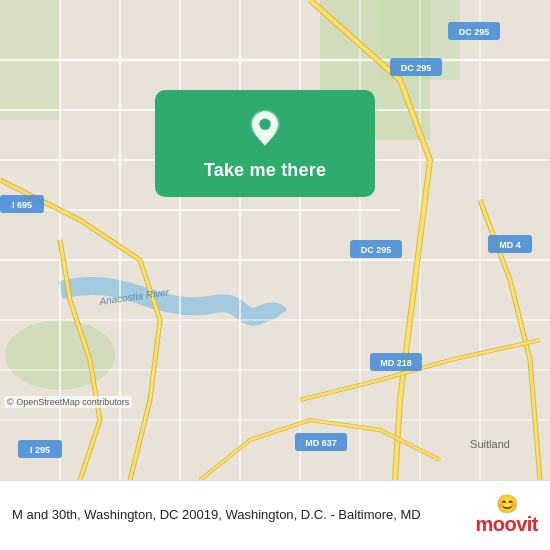 The width and height of the screenshot is (550, 550). What do you see at coordinates (22, 205) in the screenshot?
I see `svg-text: I 695` at bounding box center [22, 205].